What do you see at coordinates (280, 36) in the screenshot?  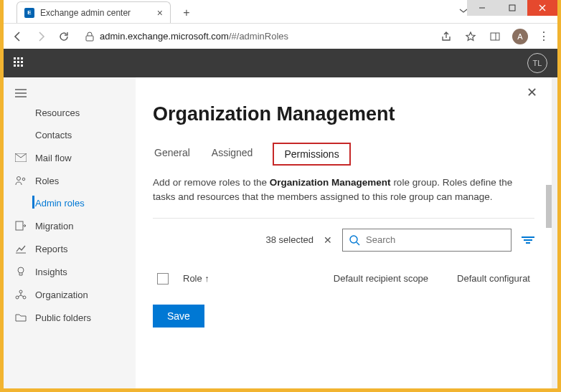 I see `address-bar: admin.exchange.microsoft.com/#/adminRole…` at bounding box center [280, 36].